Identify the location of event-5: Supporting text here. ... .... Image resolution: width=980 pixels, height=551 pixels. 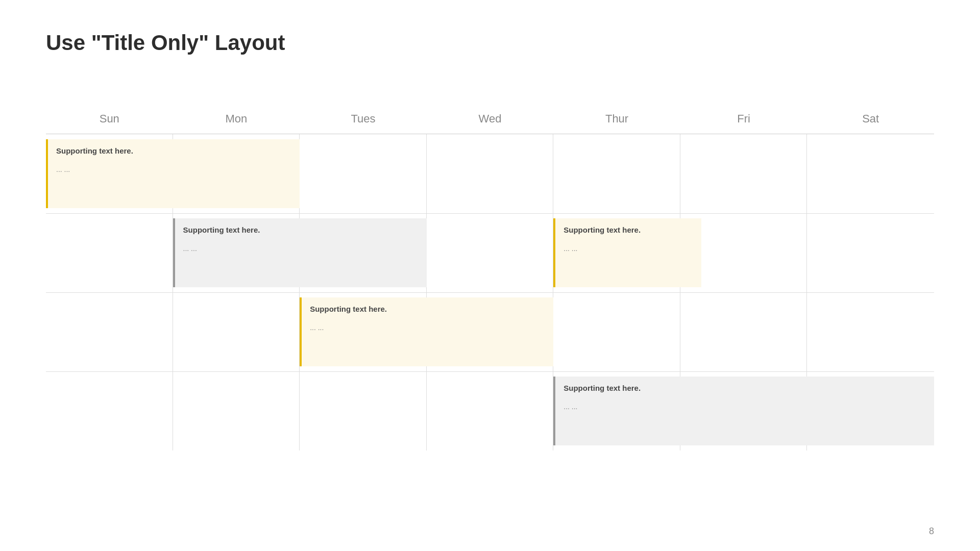
(744, 411).